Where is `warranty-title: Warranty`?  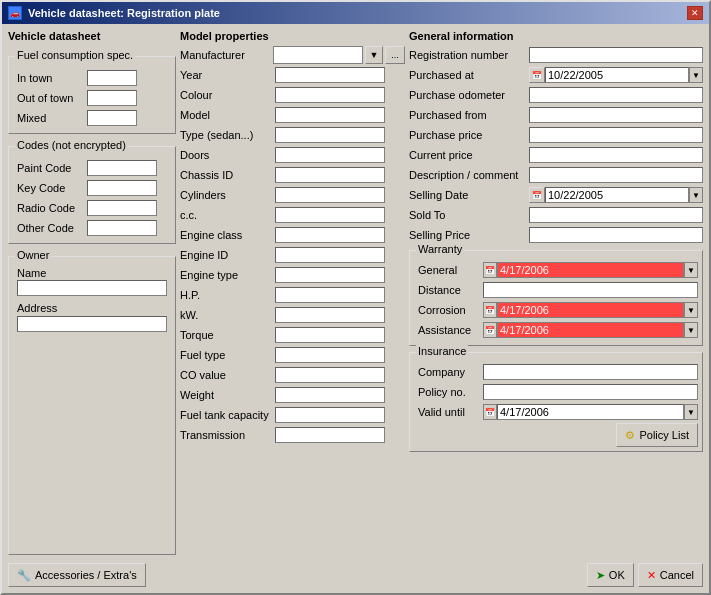 warranty-title: Warranty is located at coordinates (440, 249).